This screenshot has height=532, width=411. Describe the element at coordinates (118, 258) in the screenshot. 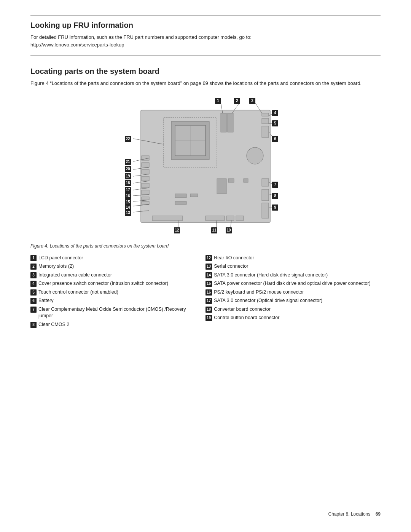

I see `item-text-1: LCD panel connector` at that location.